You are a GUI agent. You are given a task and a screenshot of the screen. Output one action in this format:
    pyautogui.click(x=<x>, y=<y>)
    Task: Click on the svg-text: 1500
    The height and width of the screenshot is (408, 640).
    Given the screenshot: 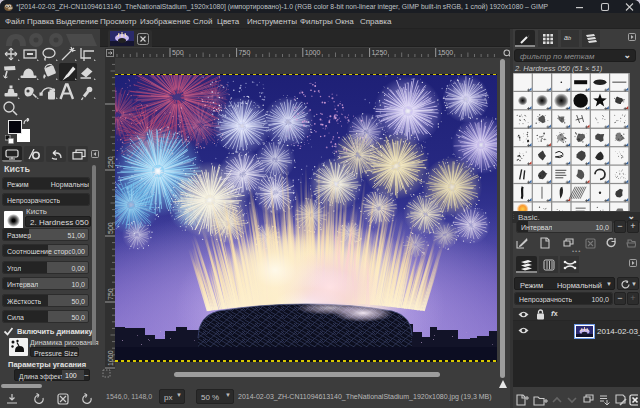 What is the action you would take?
    pyautogui.click(x=446, y=52)
    